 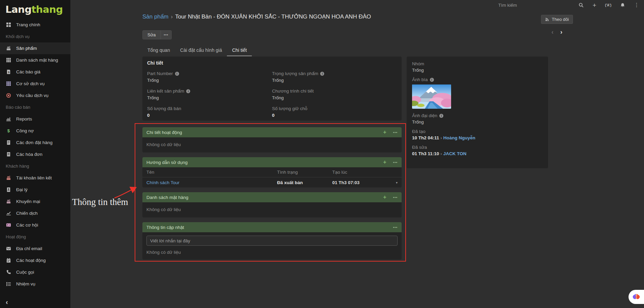 I want to click on line-chart-icon, so click(x=8, y=213).